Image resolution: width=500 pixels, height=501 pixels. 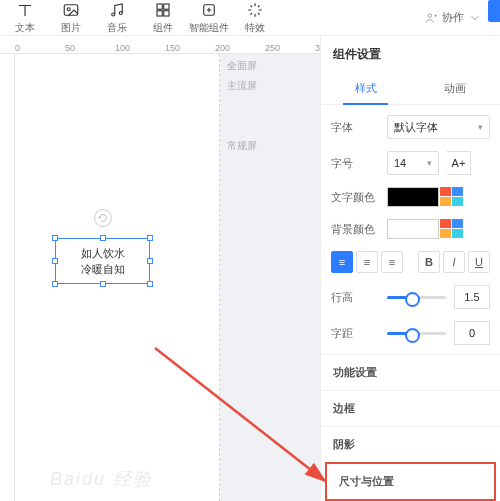 I want to click on tab-style: 样式, so click(x=366, y=88).